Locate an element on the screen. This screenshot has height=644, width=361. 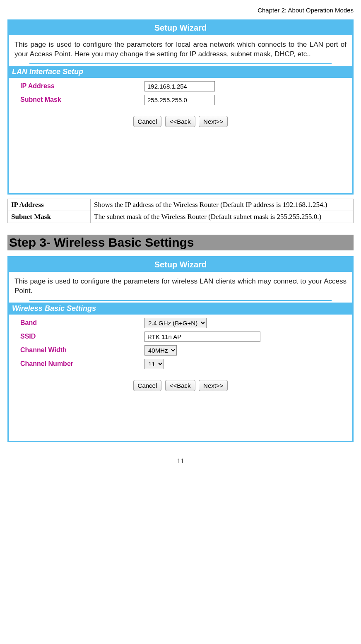
channel-width-select: 40MHz is located at coordinates (161, 350).